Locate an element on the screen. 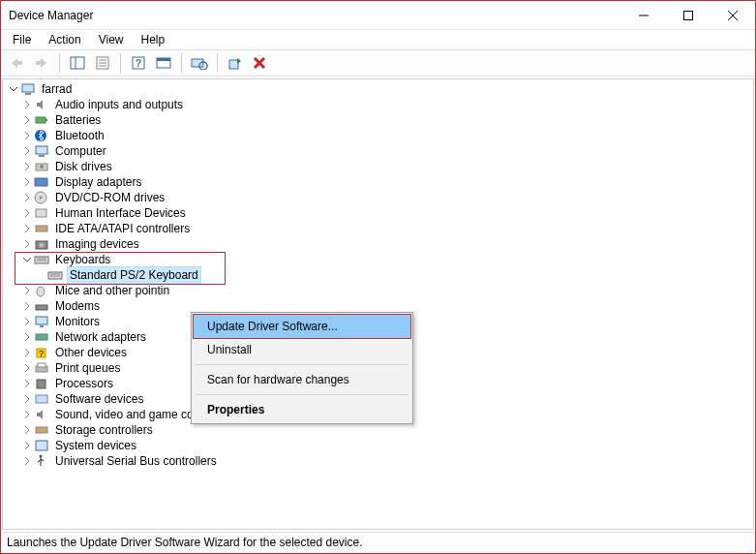 The image size is (756, 554). uninstall-icon is located at coordinates (260, 63).